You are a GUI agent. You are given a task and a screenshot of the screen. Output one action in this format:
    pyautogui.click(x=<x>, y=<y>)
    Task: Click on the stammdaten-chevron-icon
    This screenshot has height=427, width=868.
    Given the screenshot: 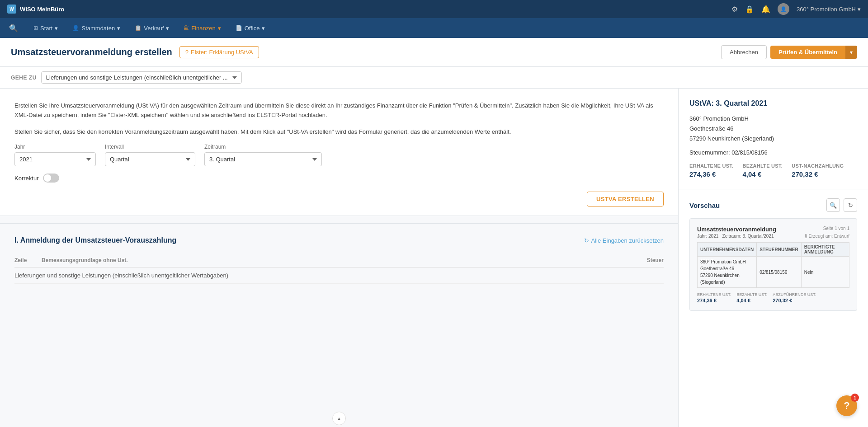 What is the action you would take?
    pyautogui.click(x=118, y=28)
    